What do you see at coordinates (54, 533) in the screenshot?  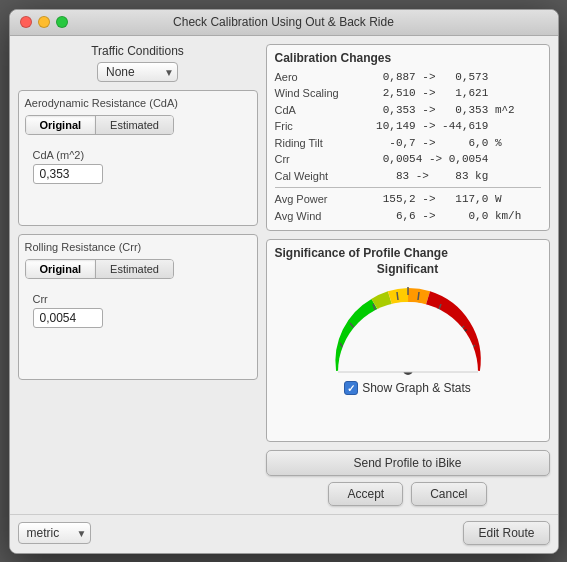 I see `metric-select-wrapper: metric imperial ▼` at bounding box center [54, 533].